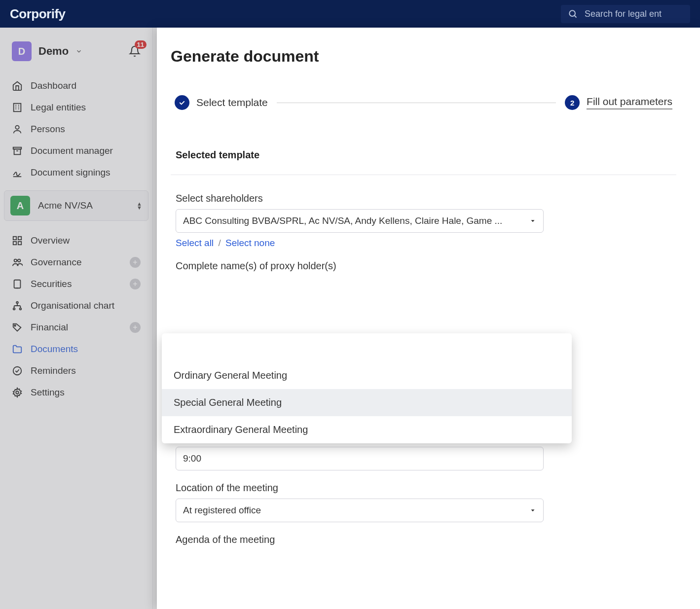 The image size is (700, 609). Describe the element at coordinates (423, 266) in the screenshot. I see `field-label: Complete name(s) of proxy holder(s)` at that location.